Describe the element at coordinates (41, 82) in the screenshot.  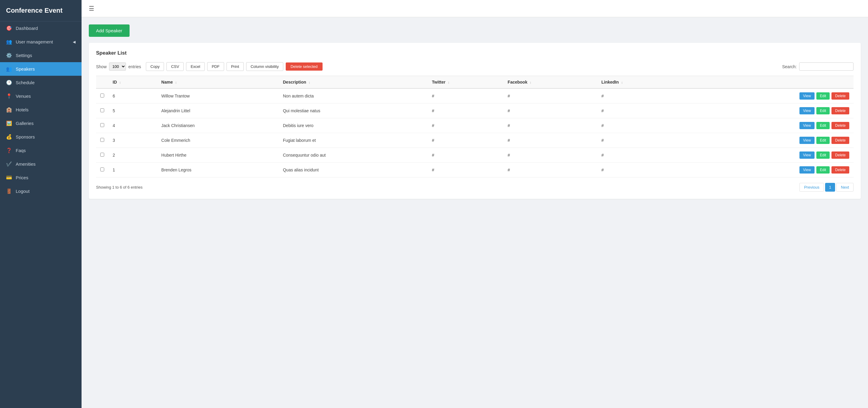
I see `sidebar-item-schedule: 🕐 Schedule` at that location.